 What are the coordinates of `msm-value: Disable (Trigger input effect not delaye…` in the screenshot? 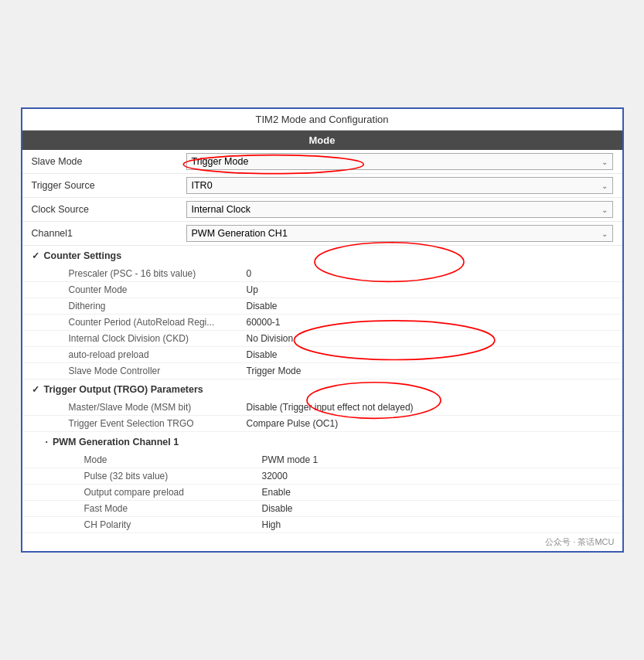 It's located at (330, 407).